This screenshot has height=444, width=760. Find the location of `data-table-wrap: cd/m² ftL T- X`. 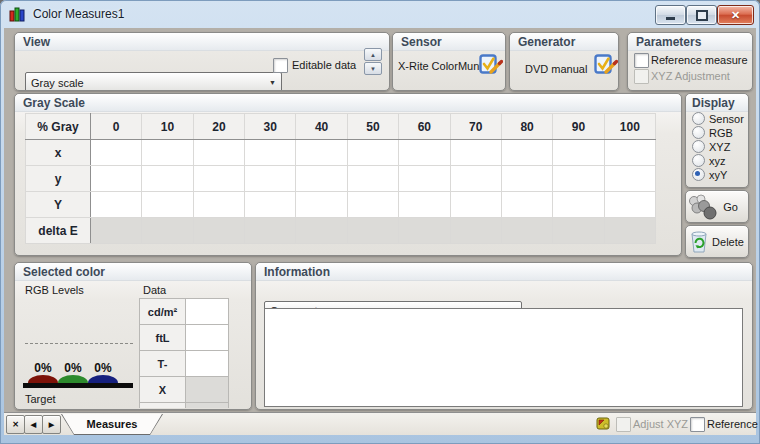

data-table-wrap: cd/m² ftL T- X is located at coordinates (185, 353).